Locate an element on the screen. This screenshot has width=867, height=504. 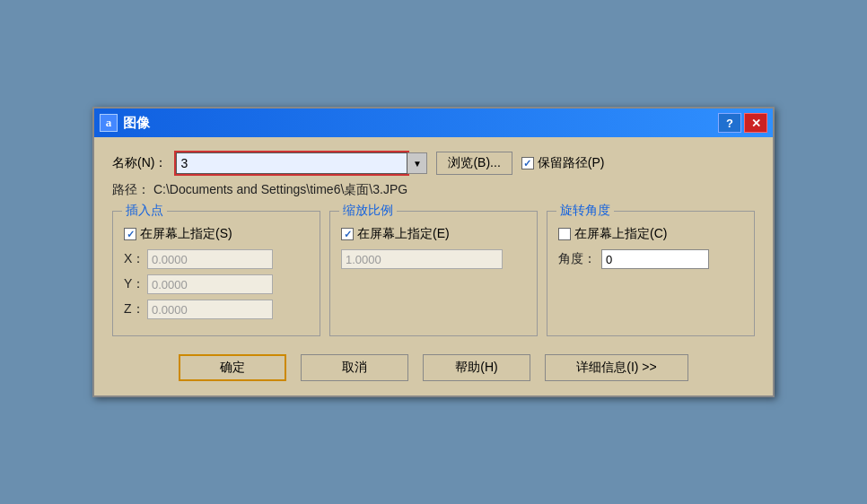
angle-row: 角度： is located at coordinates (651, 259).